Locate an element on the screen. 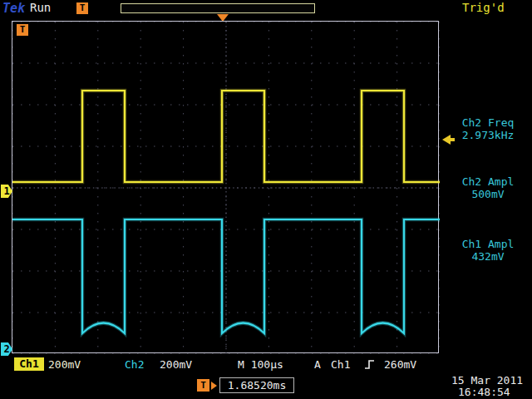  trigger-time-readout: 1.68520ms is located at coordinates (257, 386).